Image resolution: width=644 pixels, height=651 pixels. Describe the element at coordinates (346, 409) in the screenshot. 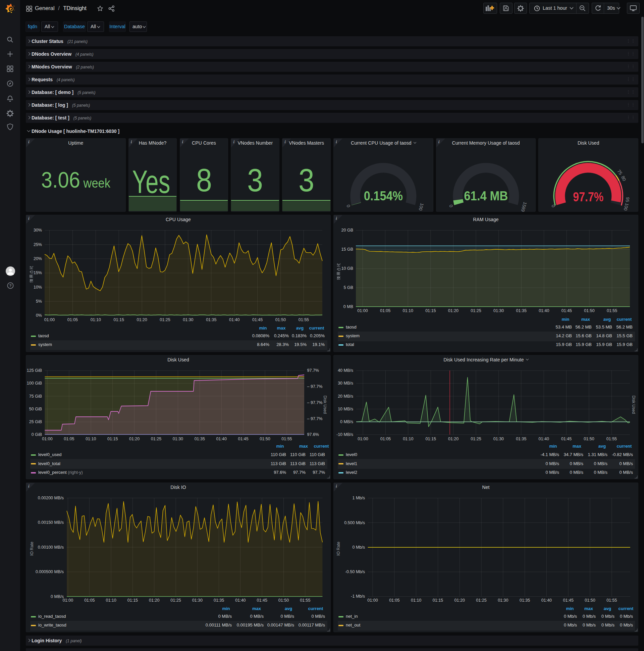

I see `svg-text: 10 MB/s` at that location.